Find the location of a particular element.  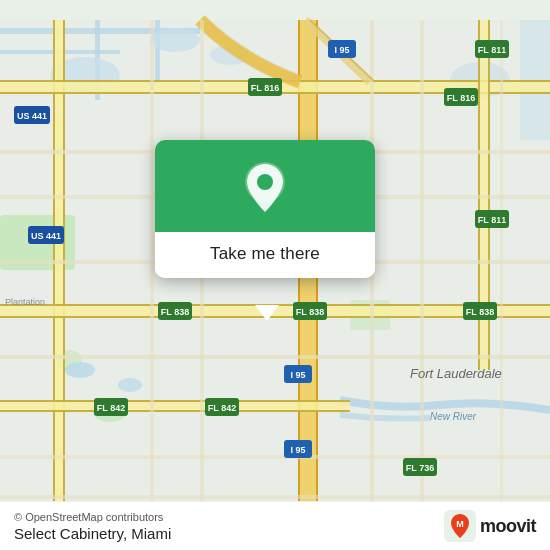

moovit-text: moovit is located at coordinates (508, 526).